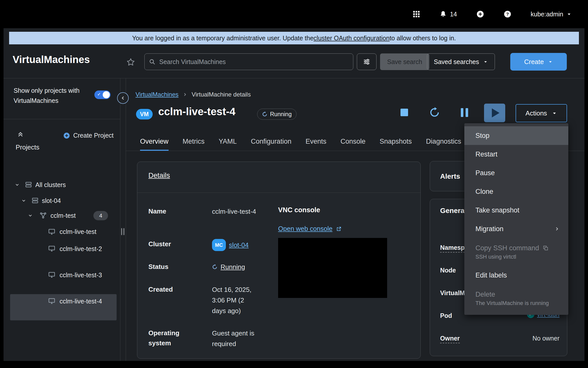  I want to click on menu-item-pause: Pause, so click(516, 173).